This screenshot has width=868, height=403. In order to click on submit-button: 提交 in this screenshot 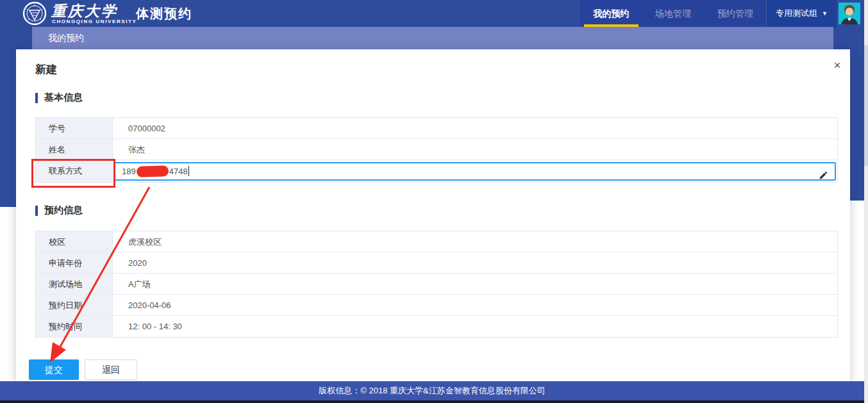, I will do `click(54, 370)`.